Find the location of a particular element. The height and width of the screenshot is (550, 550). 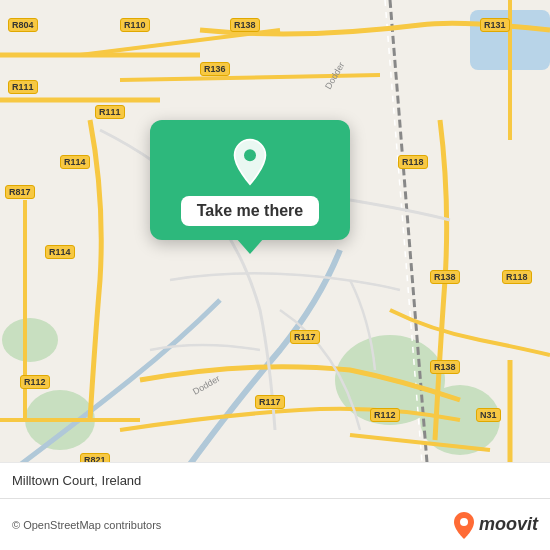

location-bar: Milltown Court, Ireland is located at coordinates (275, 480).